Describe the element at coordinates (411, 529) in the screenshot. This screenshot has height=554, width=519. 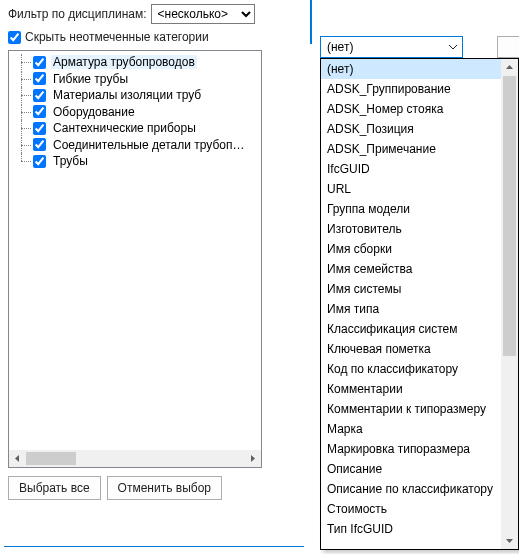
I see `dropdown-option: Тип IfcGUID` at that location.